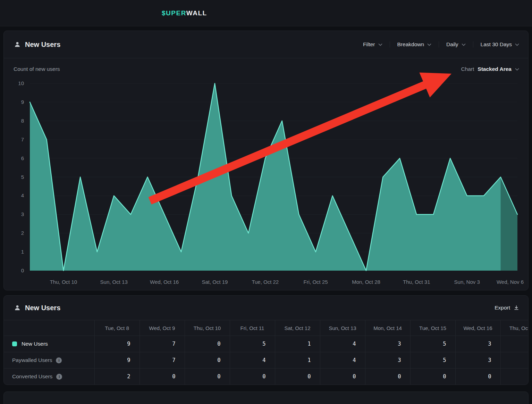 The image size is (532, 404). Describe the element at coordinates (437, 44) in the screenshot. I see `chart-controls: FilterBreakdownDailyLast 30 Days` at that location.